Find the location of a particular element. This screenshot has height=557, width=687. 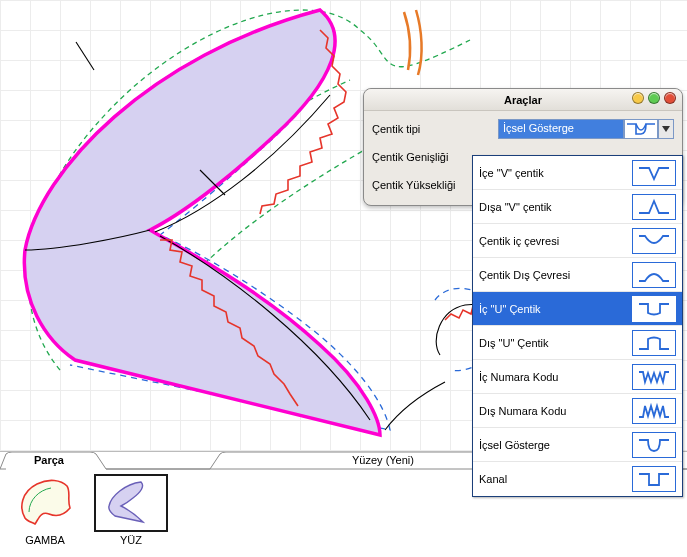

dropdown-item-label: Dış Numara Kodu is located at coordinates (552, 411).